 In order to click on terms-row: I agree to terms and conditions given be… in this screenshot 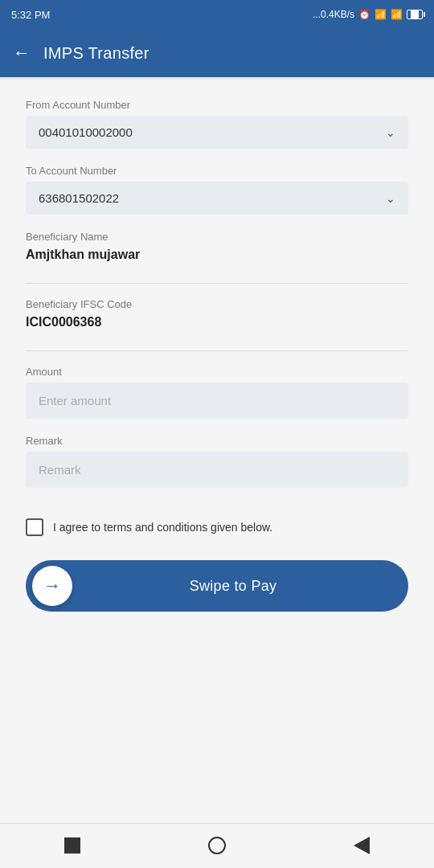, I will do `click(217, 527)`.